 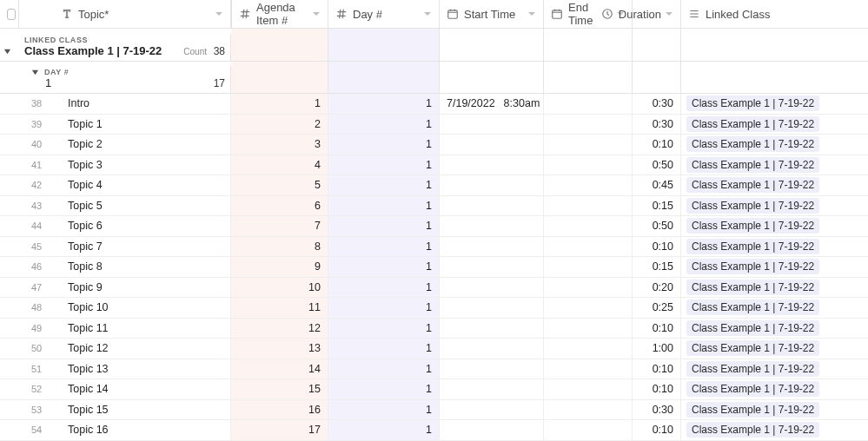 I want to click on cell-agenda-item: 17, so click(x=280, y=431).